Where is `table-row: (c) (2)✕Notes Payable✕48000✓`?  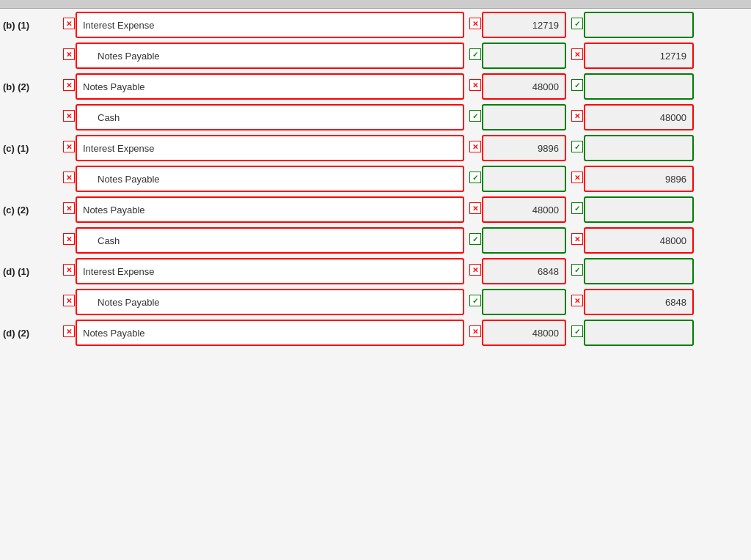
table-row: (c) (2)✕Notes Payable✕48000✓ is located at coordinates (376, 210).